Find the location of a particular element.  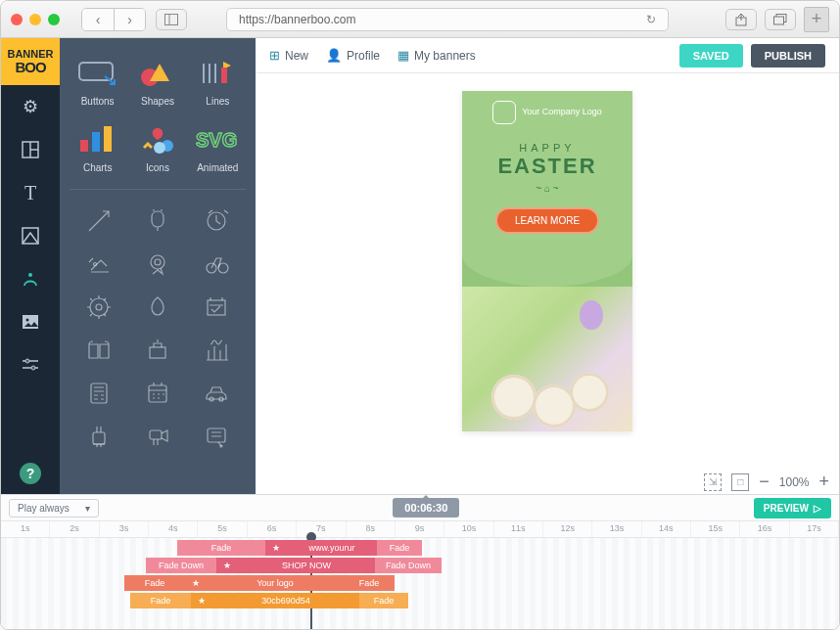

category-charts: Charts is located at coordinates (98, 148).